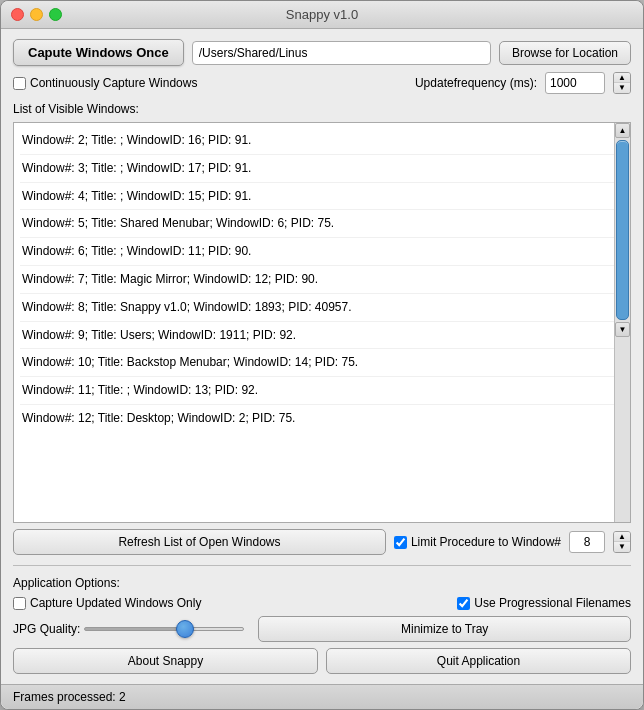 Image resolution: width=644 pixels, height=710 pixels. I want to click on list-item: Window#: 4; Title: ; WindowID: 15; PID: …, so click(322, 197).